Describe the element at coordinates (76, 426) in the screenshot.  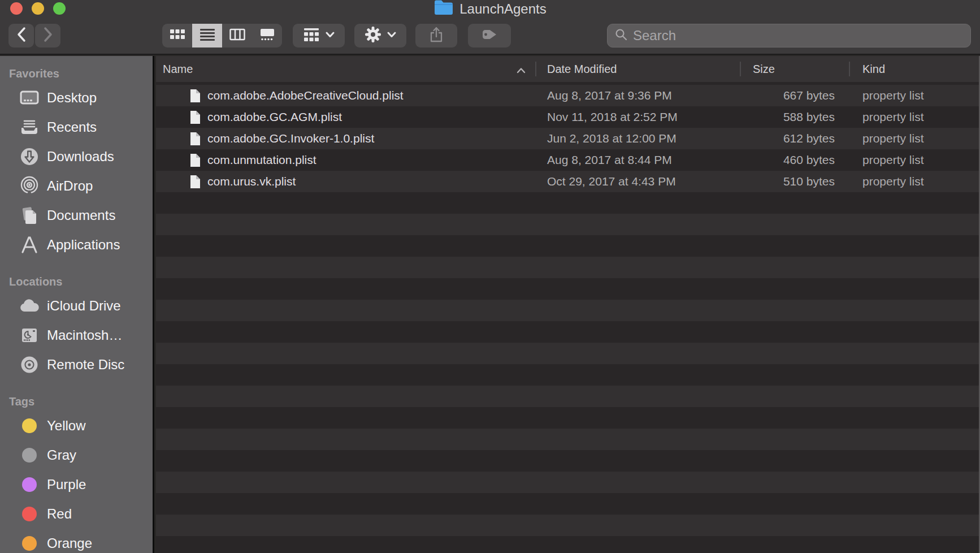
I see `sidebar-item-yellow: Yellow` at that location.